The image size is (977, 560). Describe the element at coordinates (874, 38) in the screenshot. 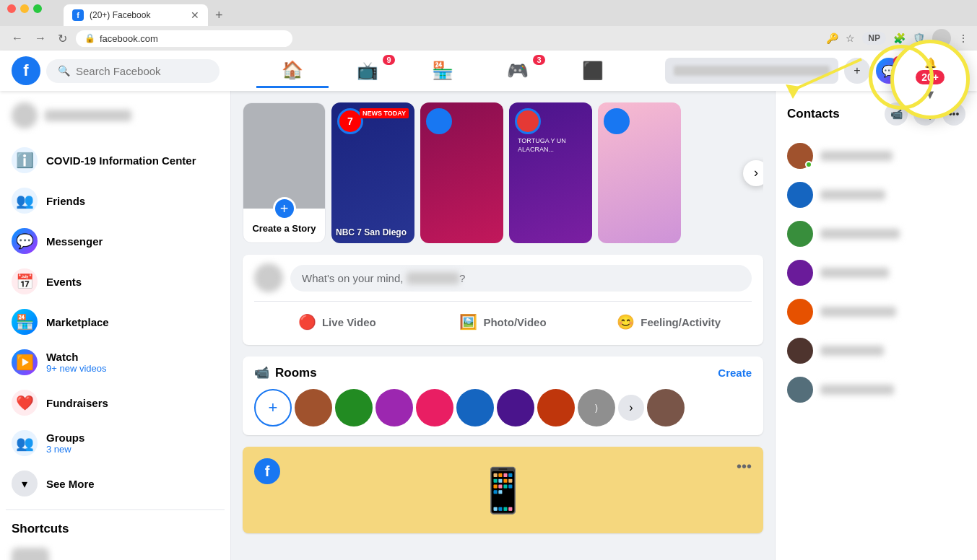

I see `np-profile-icon: NP` at that location.